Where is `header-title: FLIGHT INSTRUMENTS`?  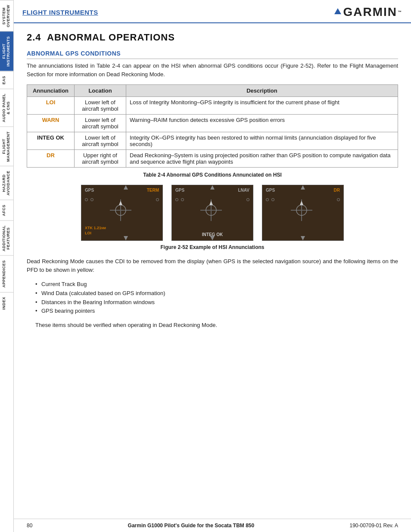
header-title: FLIGHT INSTRUMENTS is located at coordinates (60, 12).